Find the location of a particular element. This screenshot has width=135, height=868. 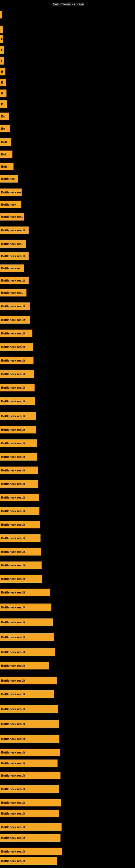

bar-label: Bot is located at coordinates (3, 154).